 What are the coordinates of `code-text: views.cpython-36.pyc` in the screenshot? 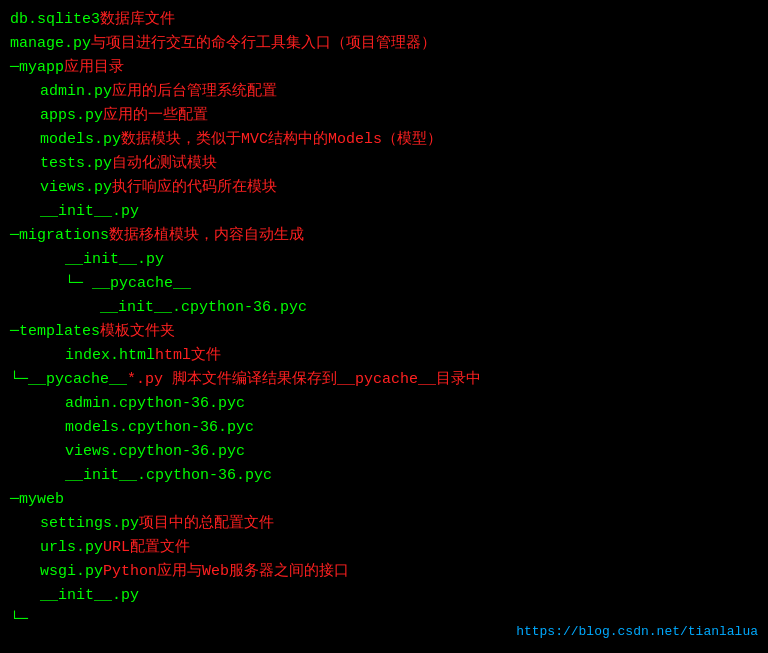 It's located at (155, 452).